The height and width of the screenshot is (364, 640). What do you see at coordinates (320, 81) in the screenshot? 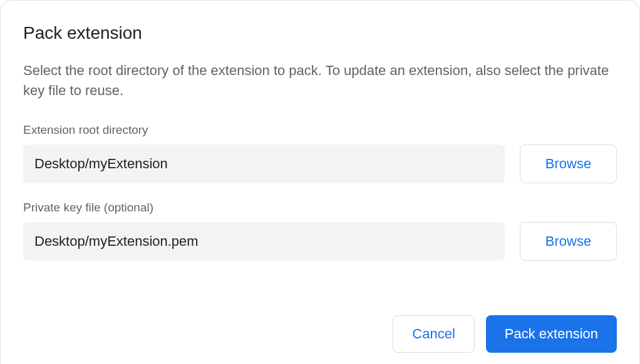
I see `dialog-description: Select the root directory of the extensi…` at bounding box center [320, 81].